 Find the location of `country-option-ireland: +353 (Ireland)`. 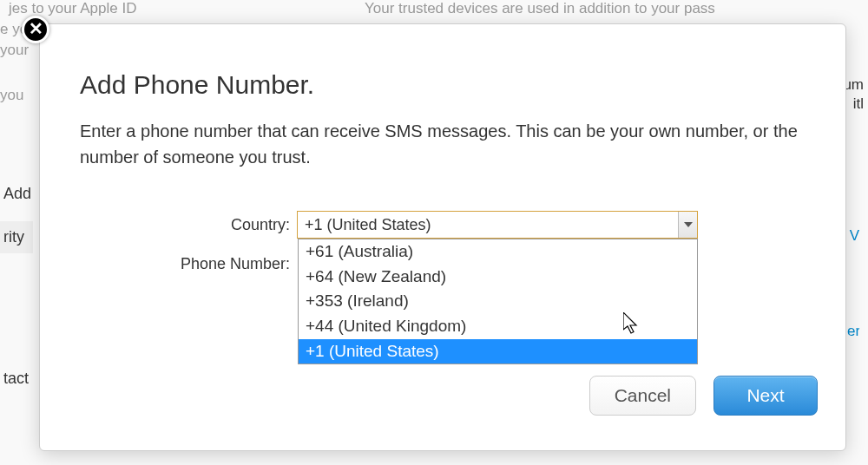

country-option-ireland: +353 (Ireland) is located at coordinates (498, 302).